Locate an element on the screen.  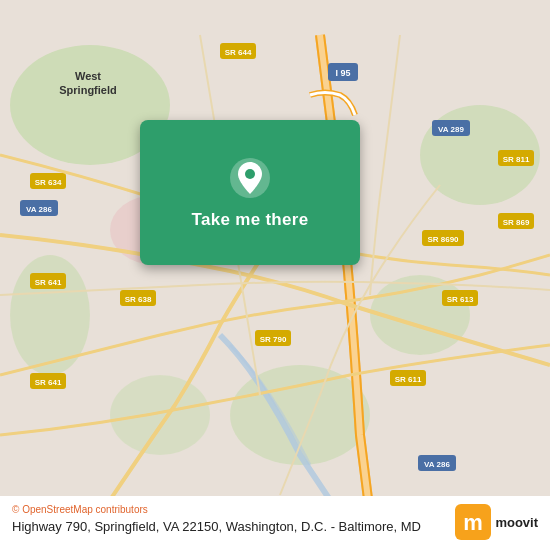
svg-text: SR 869 is located at coordinates (516, 222).